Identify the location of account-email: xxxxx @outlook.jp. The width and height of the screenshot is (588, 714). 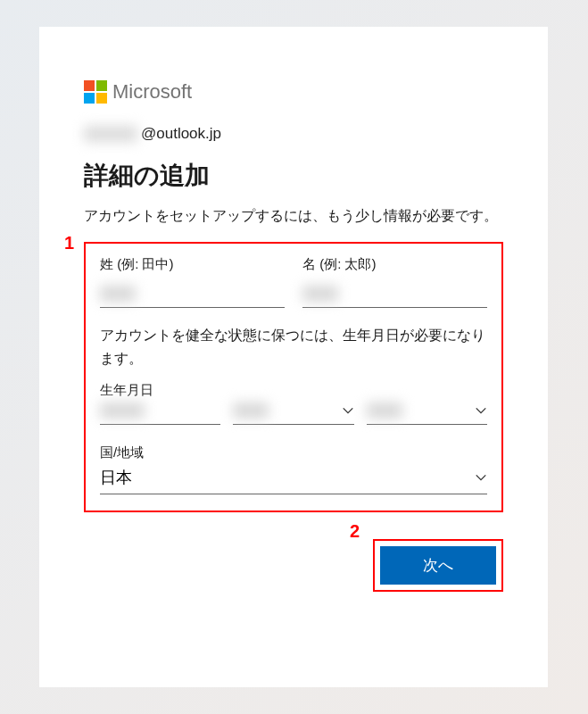
(294, 134).